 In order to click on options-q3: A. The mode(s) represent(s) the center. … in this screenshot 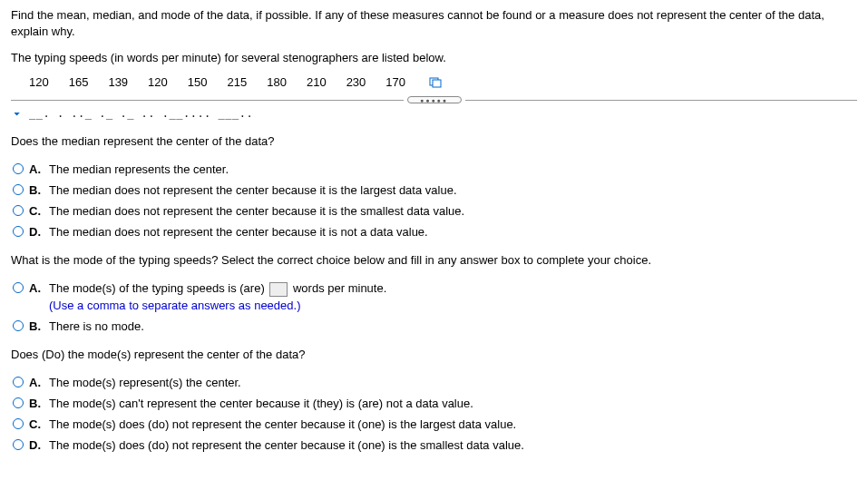, I will do `click(434, 414)`.